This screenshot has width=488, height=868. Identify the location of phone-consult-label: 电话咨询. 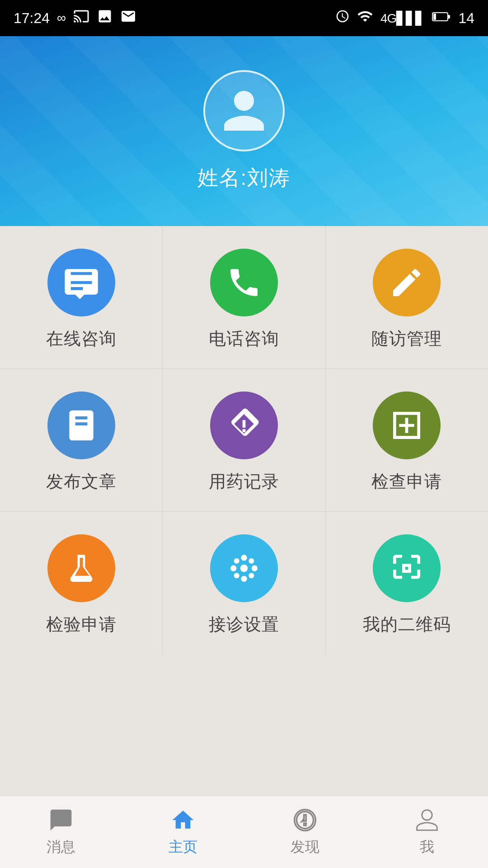
(244, 339).